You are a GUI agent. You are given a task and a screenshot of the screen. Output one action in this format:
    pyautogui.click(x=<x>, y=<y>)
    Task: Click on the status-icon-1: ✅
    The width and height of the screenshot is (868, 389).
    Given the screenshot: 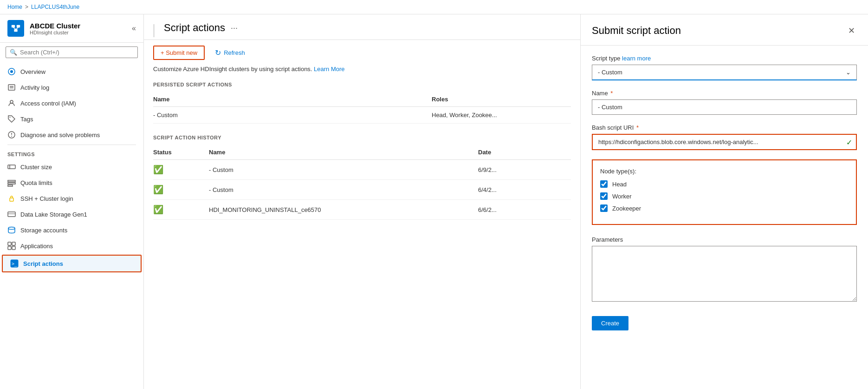 What is the action you would take?
    pyautogui.click(x=181, y=190)
    